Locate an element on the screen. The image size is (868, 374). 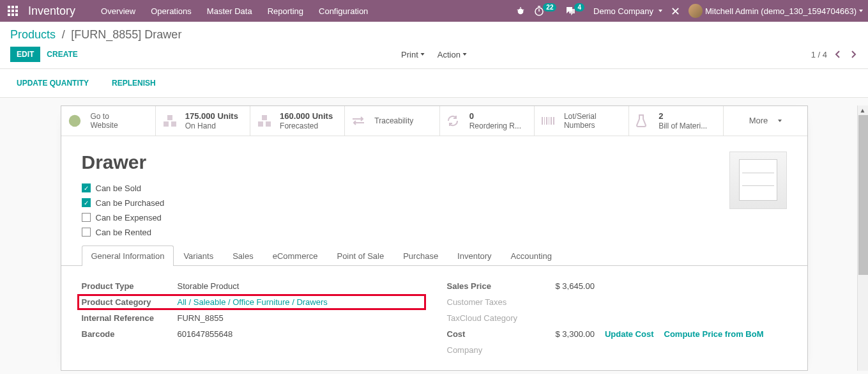
sub-actions: UPDATE QUANTITY REPLENISH is located at coordinates (434, 83).